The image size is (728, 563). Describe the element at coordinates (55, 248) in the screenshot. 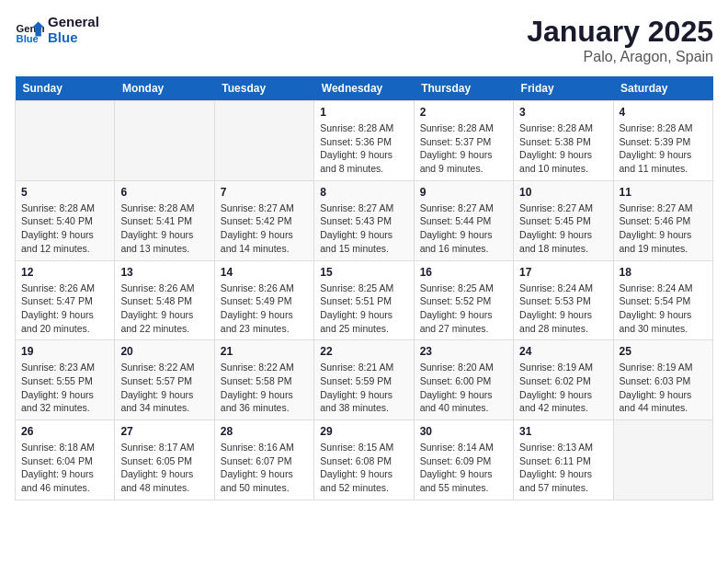

I see `daylight-minutes: and 12 minutes.` at that location.